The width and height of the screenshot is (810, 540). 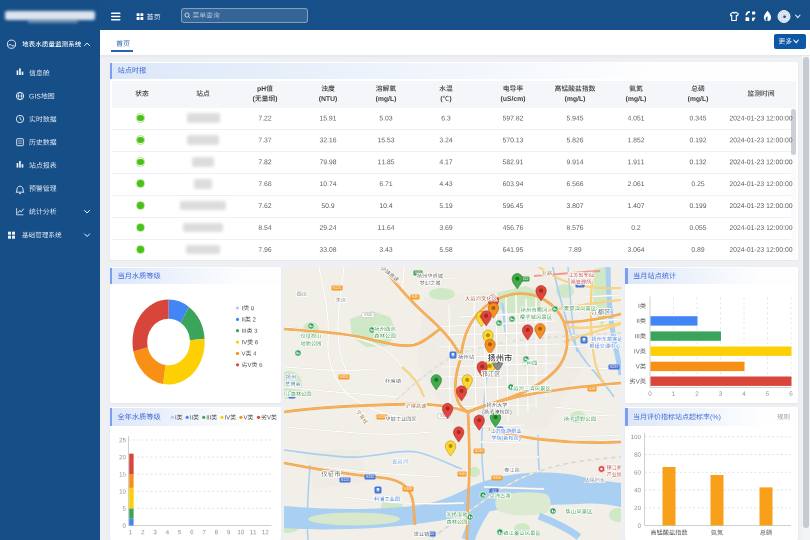 What do you see at coordinates (368, 315) in the screenshot?
I see `svg-text: X306` at bounding box center [368, 315].